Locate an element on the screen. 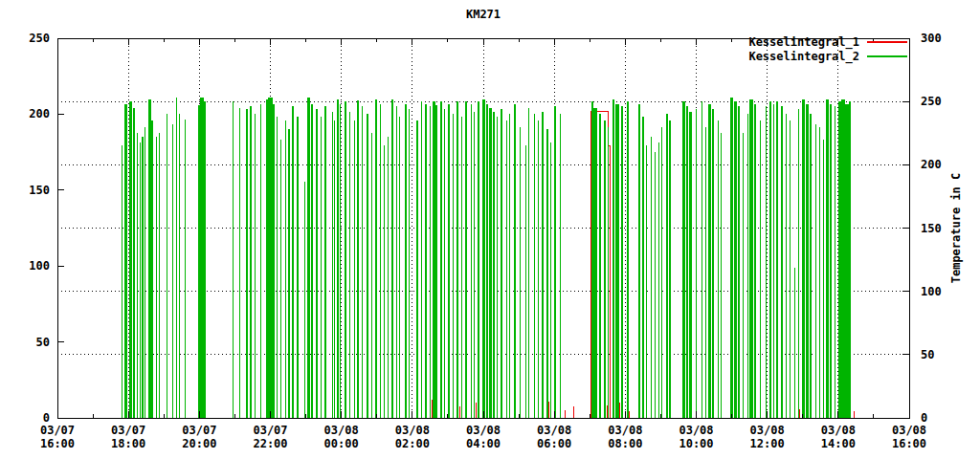 This screenshot has height=459, width=980. y-right-tick-label: 250 is located at coordinates (931, 101).